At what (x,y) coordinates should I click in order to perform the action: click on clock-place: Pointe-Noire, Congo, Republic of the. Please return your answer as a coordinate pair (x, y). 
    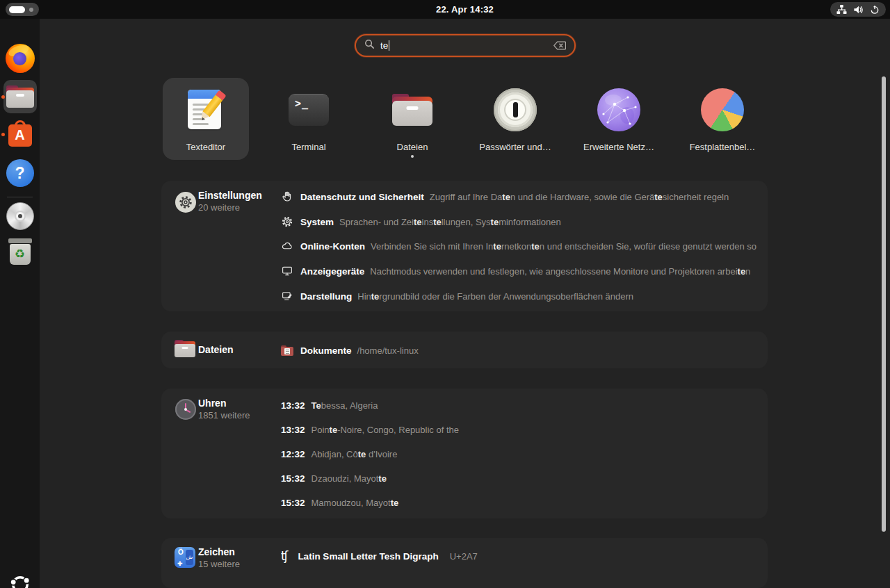
    Looking at the image, I should click on (385, 430).